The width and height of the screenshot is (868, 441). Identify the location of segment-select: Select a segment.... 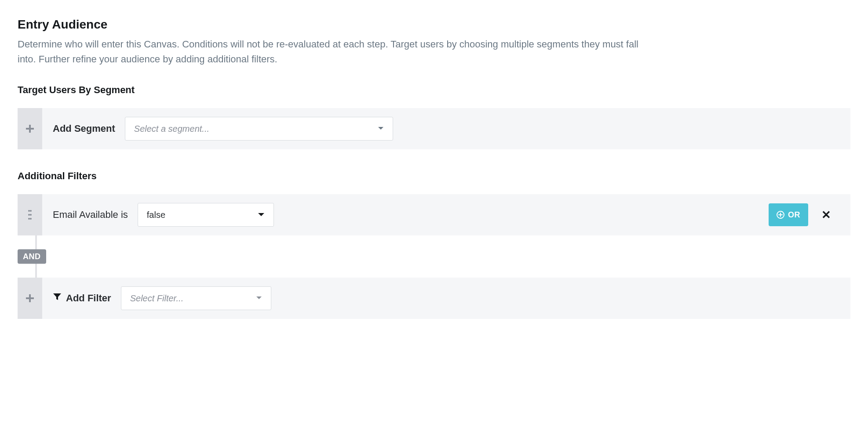
(259, 129).